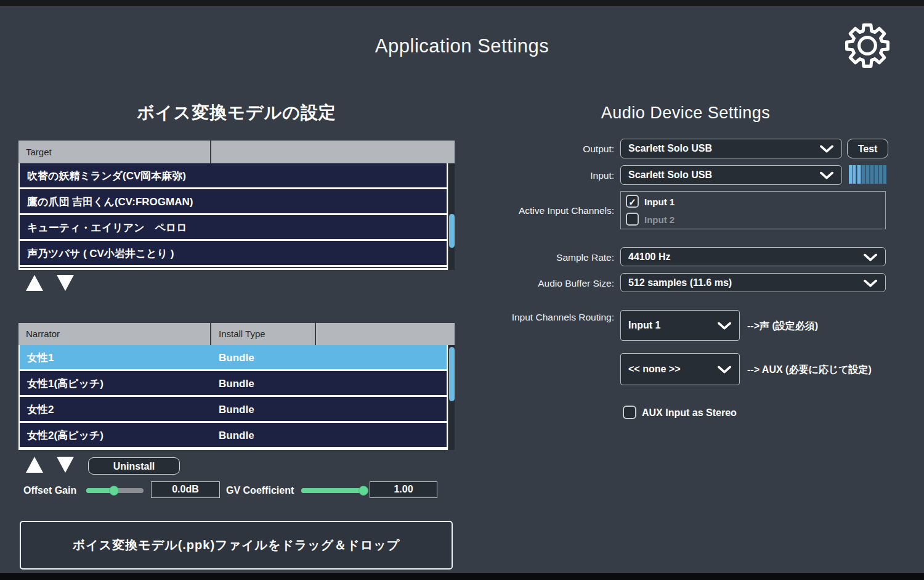  What do you see at coordinates (233, 384) in the screenshot?
I see `table-row: 女性1(高ピッチ) Bundle` at bounding box center [233, 384].